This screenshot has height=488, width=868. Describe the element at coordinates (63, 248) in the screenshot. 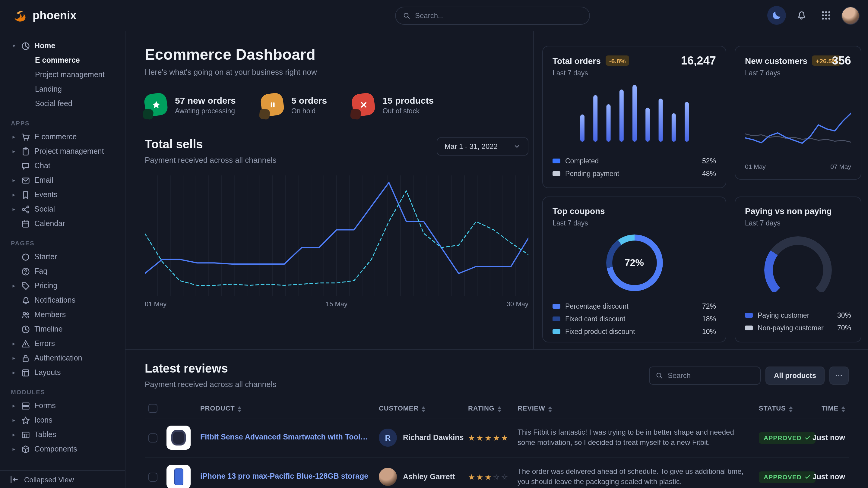

I see `sidebar-nav: ▾HomeE commerceProject managementLanding…` at that location.